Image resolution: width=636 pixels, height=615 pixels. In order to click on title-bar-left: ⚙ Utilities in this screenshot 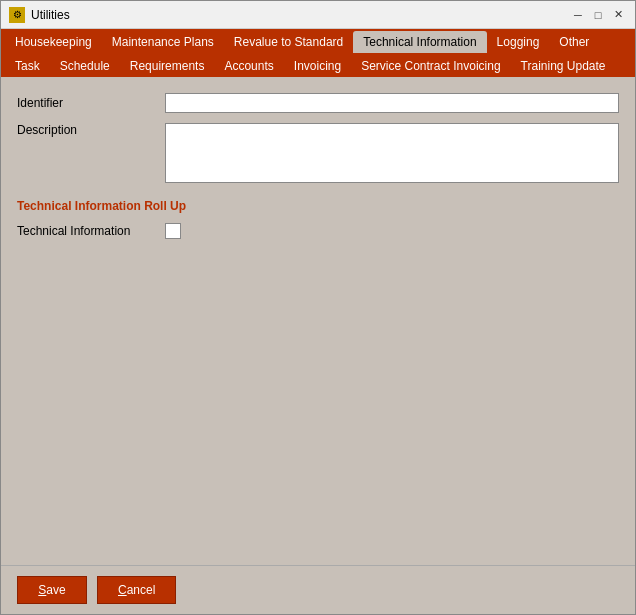, I will do `click(40, 15)`.